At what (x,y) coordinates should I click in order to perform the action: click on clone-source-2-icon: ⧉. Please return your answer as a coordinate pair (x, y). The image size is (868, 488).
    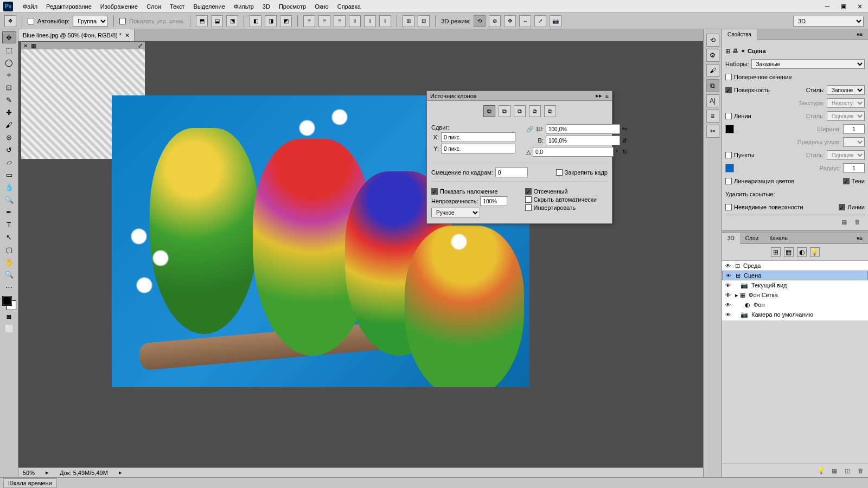
    Looking at the image, I should click on (505, 111).